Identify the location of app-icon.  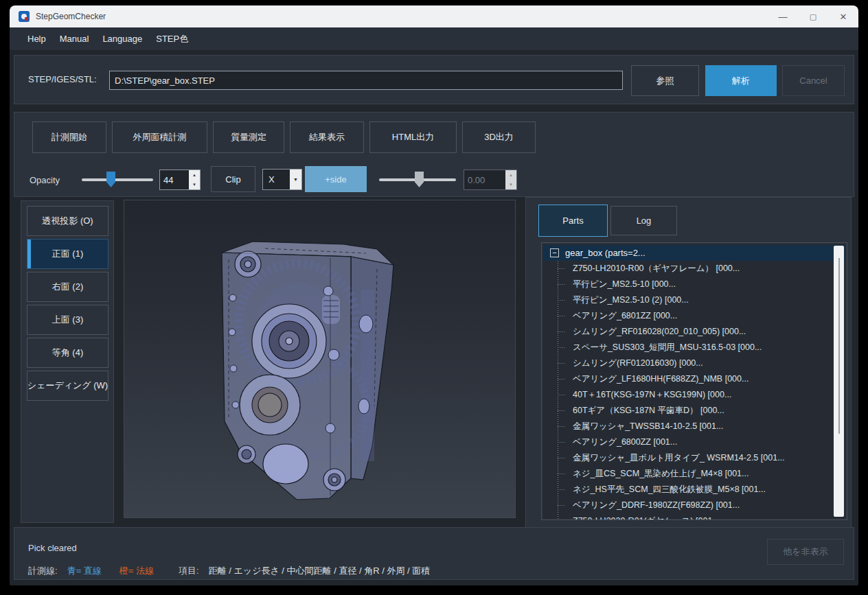
(24, 16).